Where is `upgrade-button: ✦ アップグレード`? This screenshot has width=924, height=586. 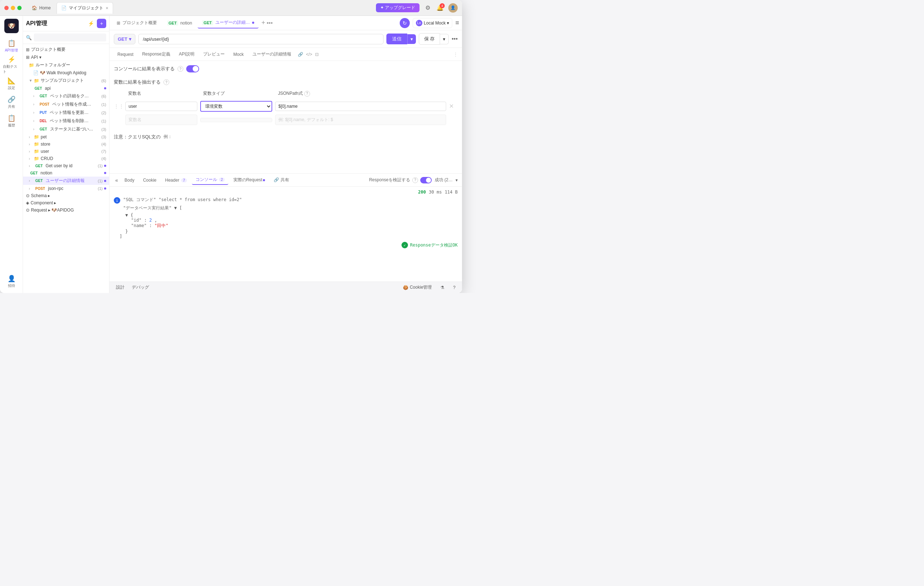 upgrade-button: ✦ アップグレード is located at coordinates (398, 8).